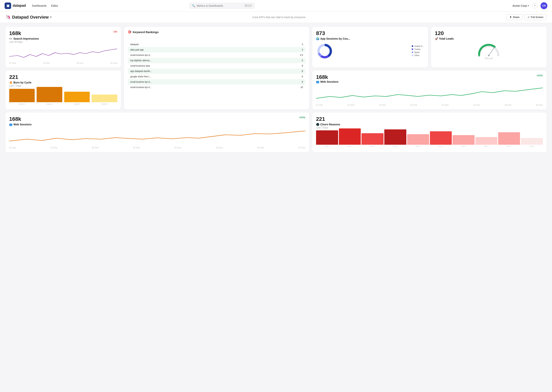  What do you see at coordinates (318, 39) in the screenshot?
I see `label-emoji: 🌍` at bounding box center [318, 39].